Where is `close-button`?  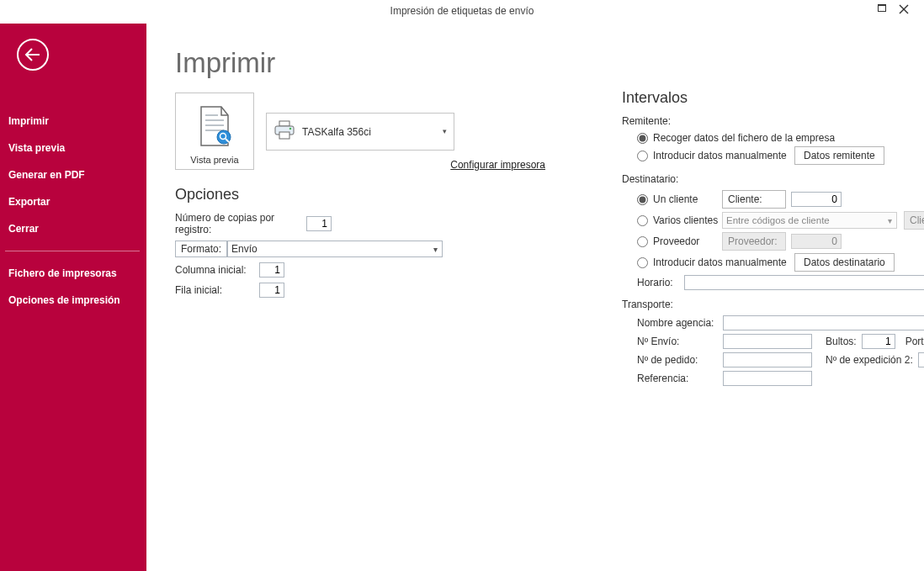
close-button is located at coordinates (904, 10).